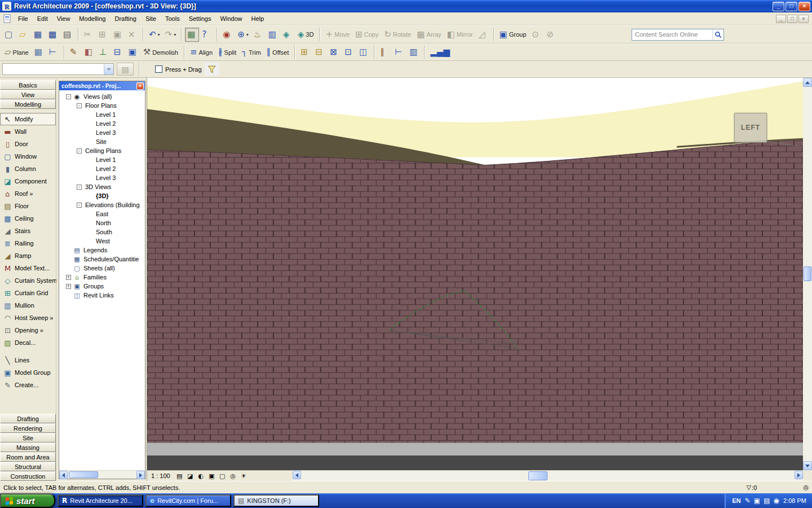  What do you see at coordinates (206, 35) in the screenshot?
I see `help-select-button: ?` at bounding box center [206, 35].